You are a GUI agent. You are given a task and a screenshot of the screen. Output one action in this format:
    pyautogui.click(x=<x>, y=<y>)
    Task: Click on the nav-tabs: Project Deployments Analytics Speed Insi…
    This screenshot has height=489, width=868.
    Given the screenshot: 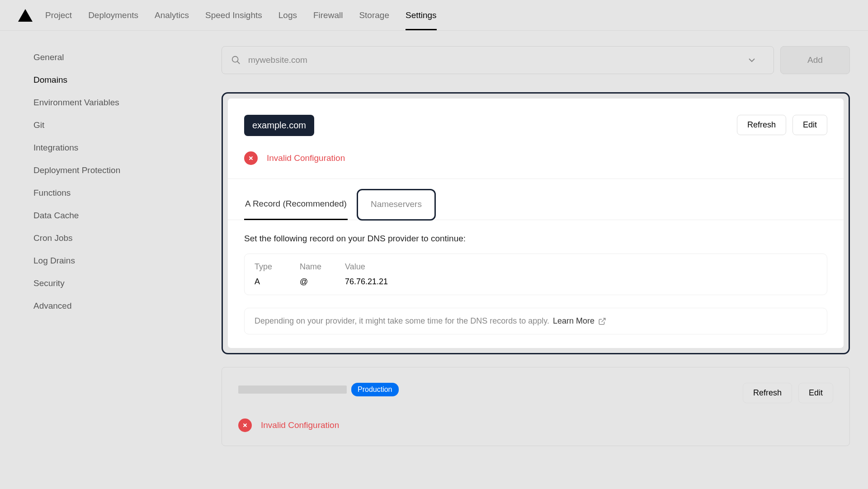 What is the action you would take?
    pyautogui.click(x=241, y=15)
    